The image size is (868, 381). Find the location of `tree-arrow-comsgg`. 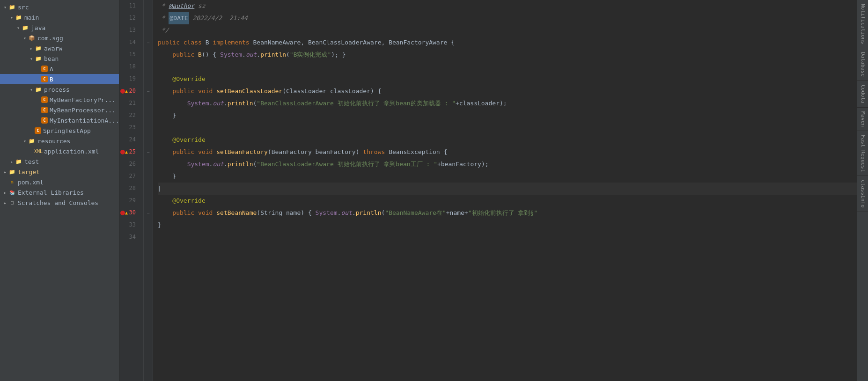

tree-arrow-comsgg is located at coordinates (25, 38).